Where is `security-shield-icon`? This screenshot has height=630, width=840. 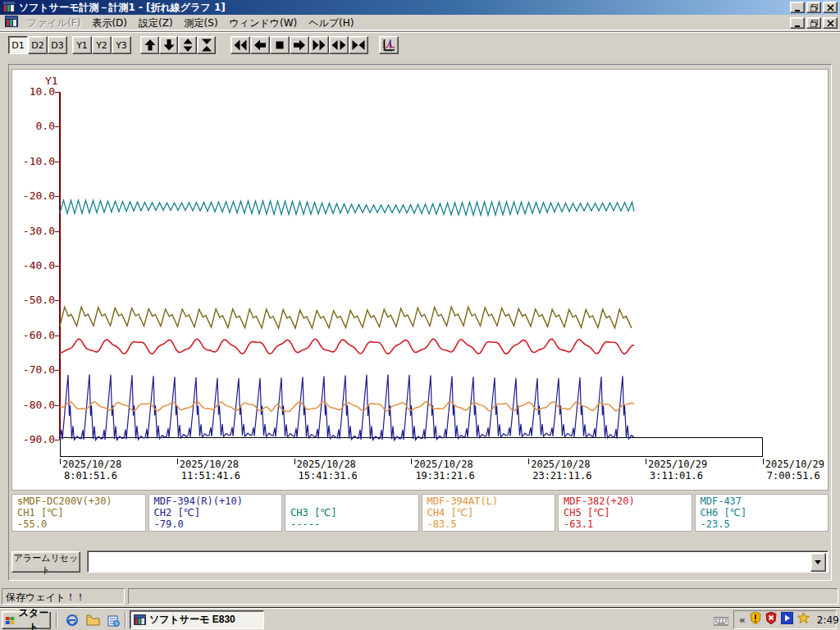 security-shield-icon is located at coordinates (771, 620).